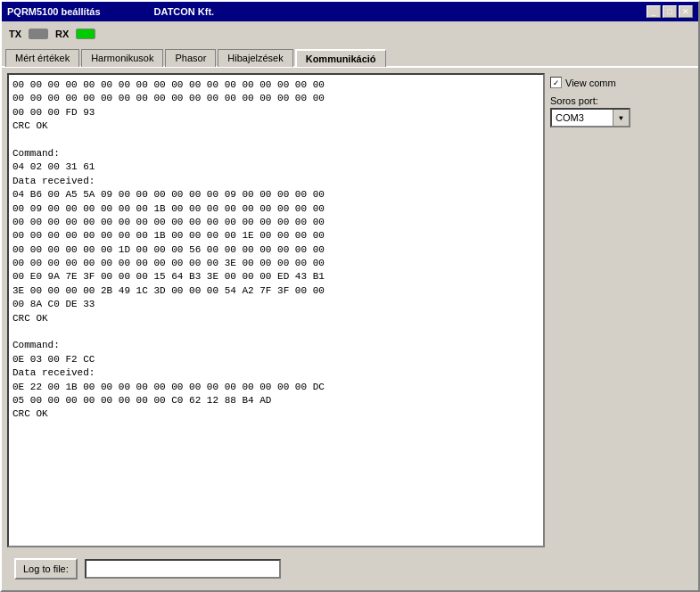  What do you see at coordinates (622, 82) in the screenshot?
I see `view-comm-row: View comm` at bounding box center [622, 82].